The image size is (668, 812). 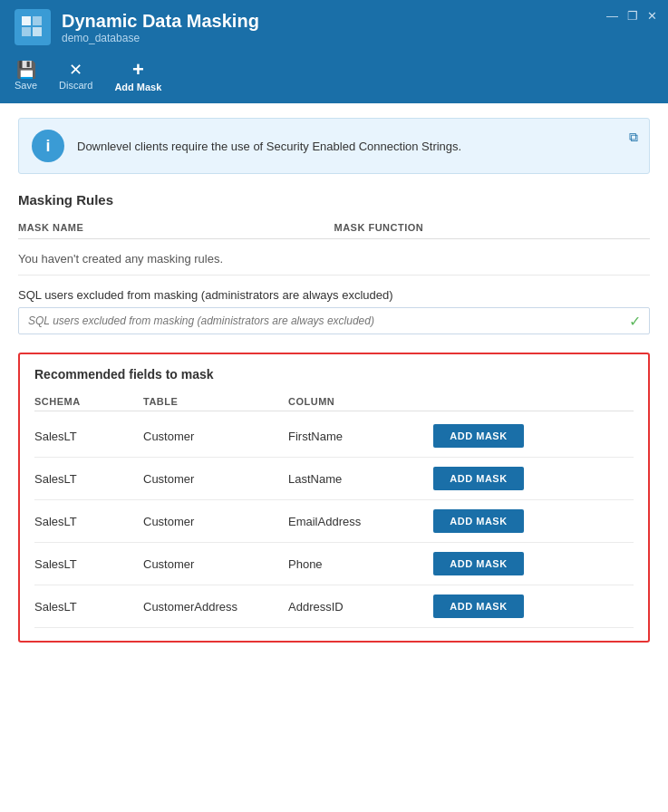 What do you see at coordinates (334, 564) in the screenshot?
I see `table-row: SalesLT Customer Phone ADD MASK` at bounding box center [334, 564].